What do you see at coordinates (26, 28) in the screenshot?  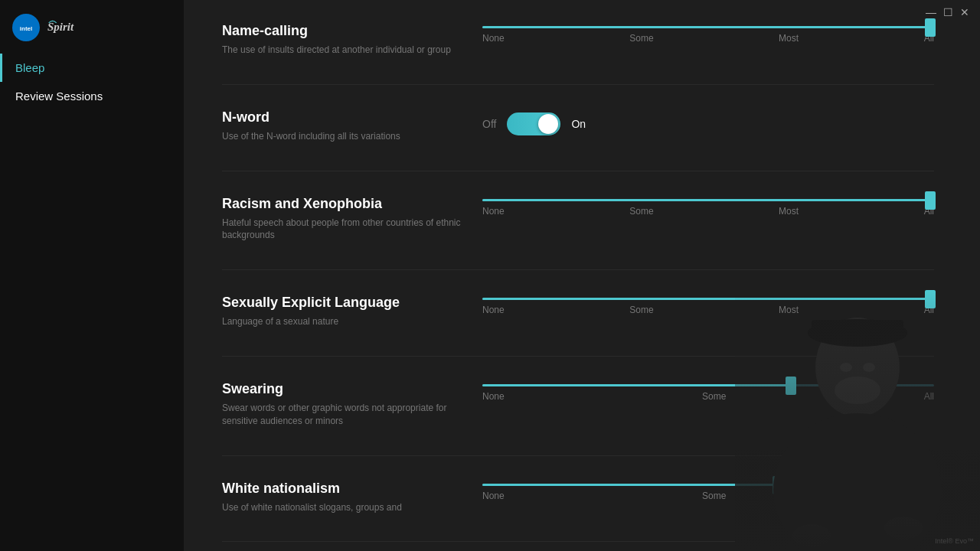 I see `intel-logo: intel` at bounding box center [26, 28].